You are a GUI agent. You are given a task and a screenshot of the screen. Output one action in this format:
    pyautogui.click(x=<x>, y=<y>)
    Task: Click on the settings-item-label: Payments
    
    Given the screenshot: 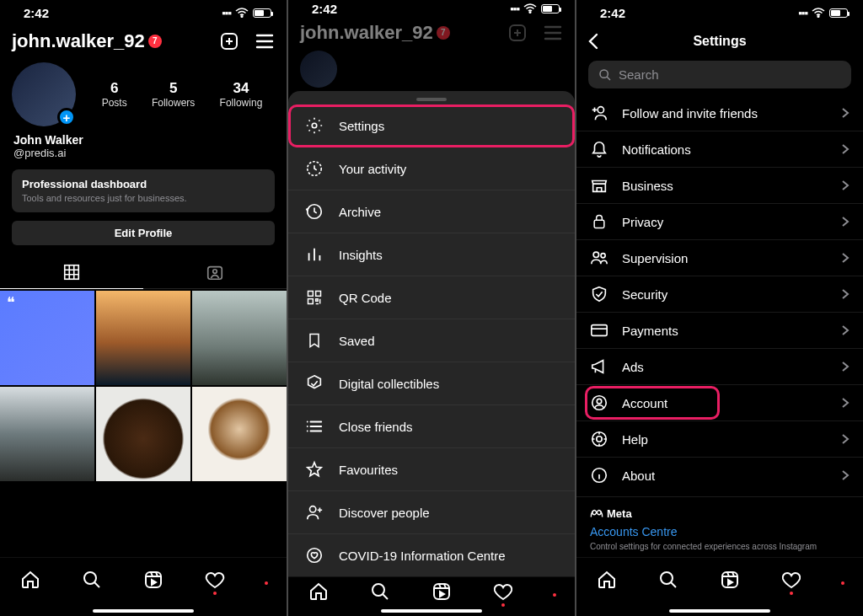 What is the action you would take?
    pyautogui.click(x=651, y=330)
    